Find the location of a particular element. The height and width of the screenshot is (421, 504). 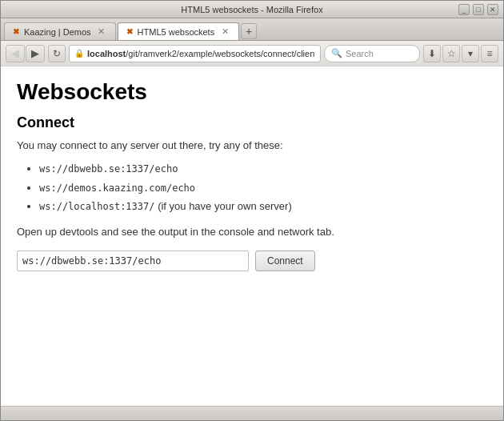

tab-websockets-icon: ✖ is located at coordinates (130, 32).